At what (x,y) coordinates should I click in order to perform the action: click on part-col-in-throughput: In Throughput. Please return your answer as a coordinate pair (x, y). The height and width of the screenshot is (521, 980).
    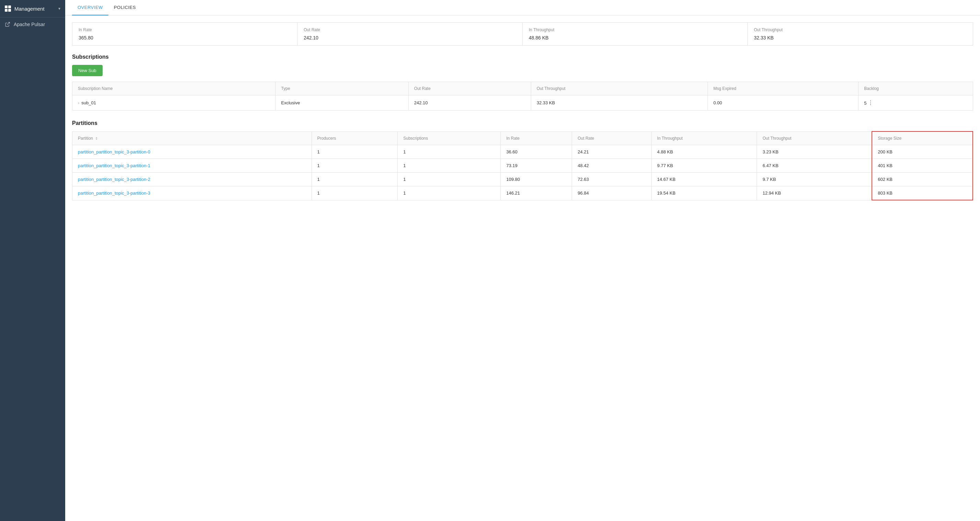
    Looking at the image, I should click on (705, 138).